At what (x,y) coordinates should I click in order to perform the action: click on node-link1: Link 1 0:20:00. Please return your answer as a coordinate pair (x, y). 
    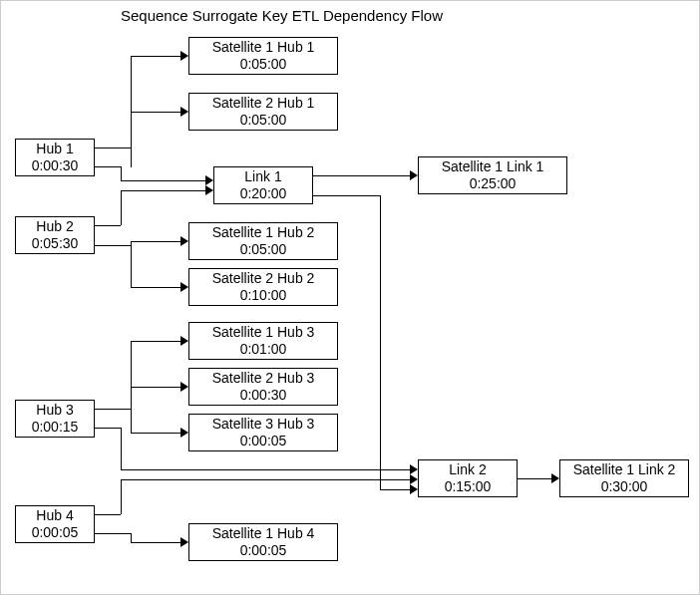
    Looking at the image, I should click on (263, 185).